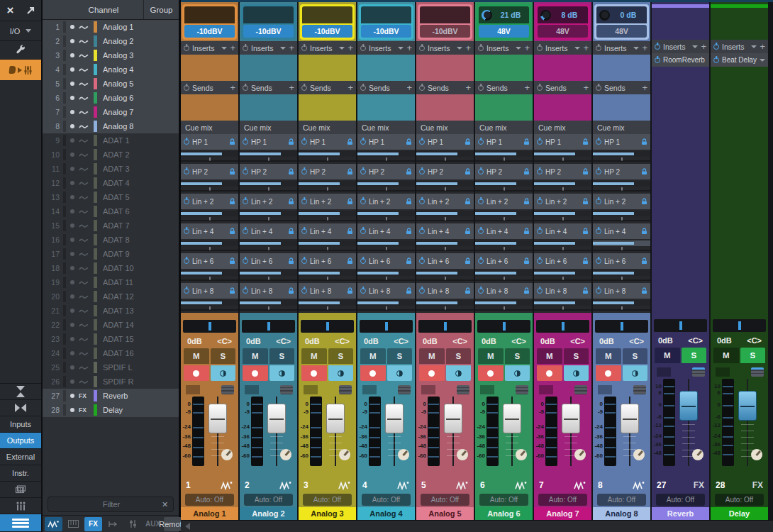 The image size is (773, 532). Describe the element at coordinates (10, 10) in the screenshot. I see `close-button: ×` at that location.